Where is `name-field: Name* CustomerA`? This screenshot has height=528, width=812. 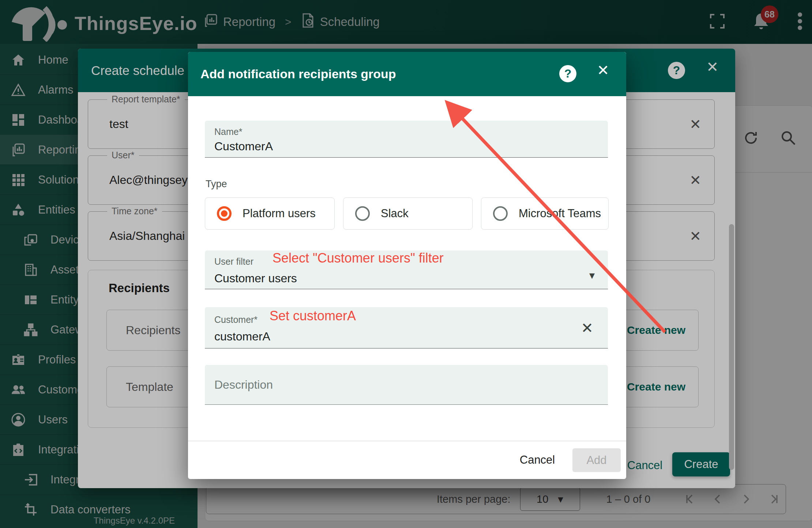
name-field: Name* CustomerA is located at coordinates (406, 139).